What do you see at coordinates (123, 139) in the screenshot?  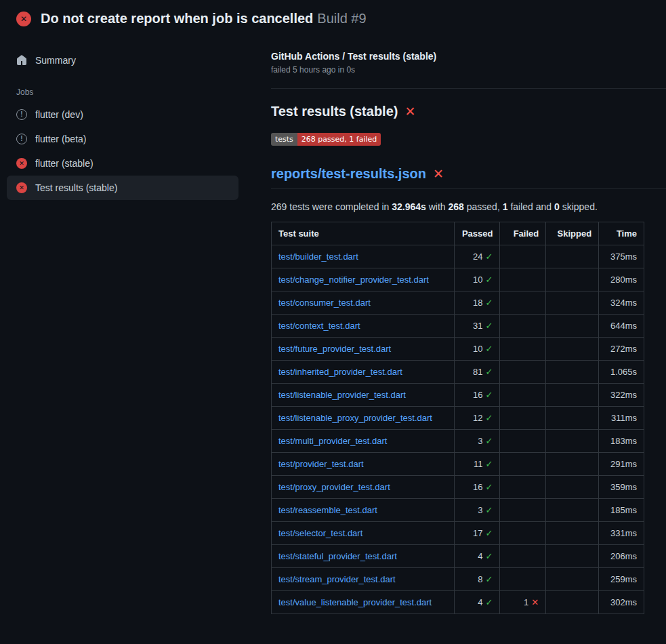 I see `sidebar-item-flutter-beta: ! flutter (beta)` at bounding box center [123, 139].